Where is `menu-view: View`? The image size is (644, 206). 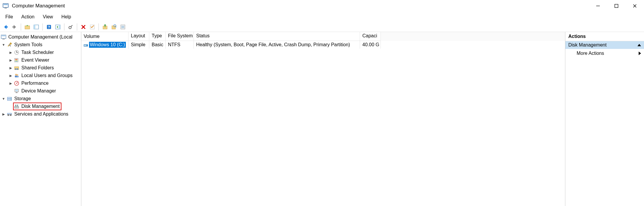 menu-view: View is located at coordinates (48, 17).